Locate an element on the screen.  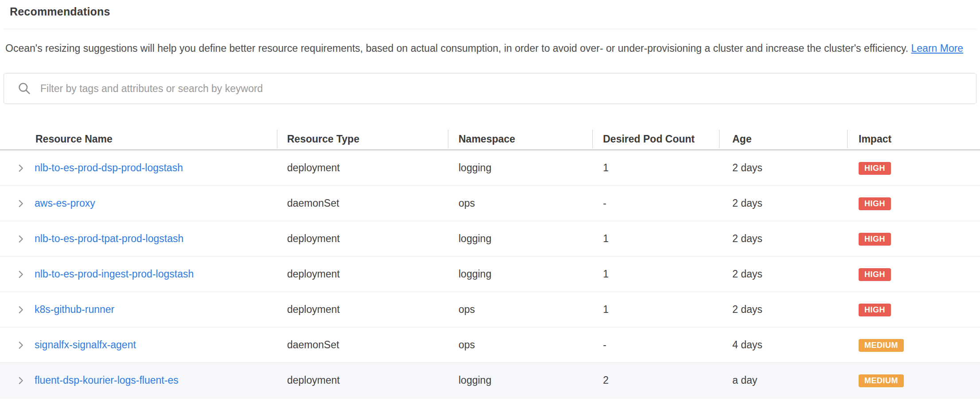
table-row: k8s-github-runner deployment ops 1 2 day… is located at coordinates (490, 310).